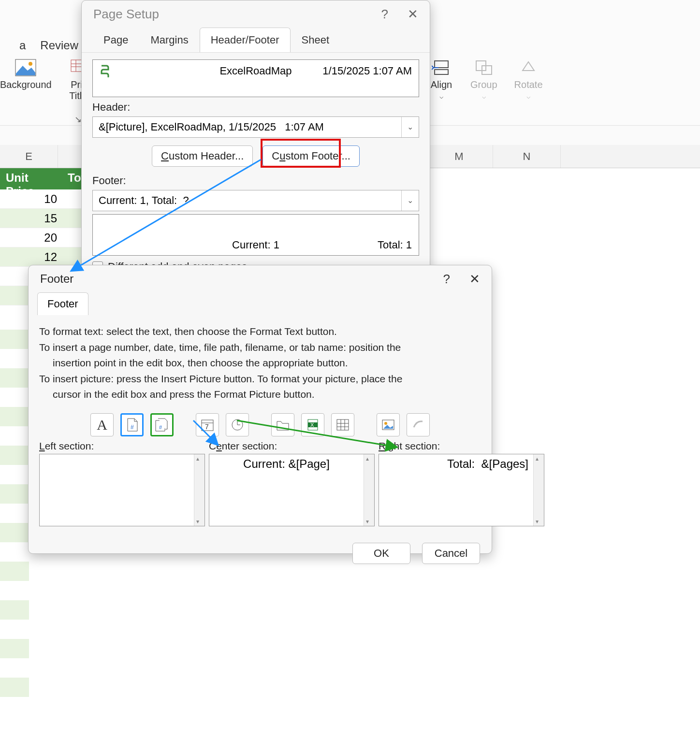 The width and height of the screenshot is (700, 753). What do you see at coordinates (459, 157) in the screenshot?
I see `column-header: M` at bounding box center [459, 157].